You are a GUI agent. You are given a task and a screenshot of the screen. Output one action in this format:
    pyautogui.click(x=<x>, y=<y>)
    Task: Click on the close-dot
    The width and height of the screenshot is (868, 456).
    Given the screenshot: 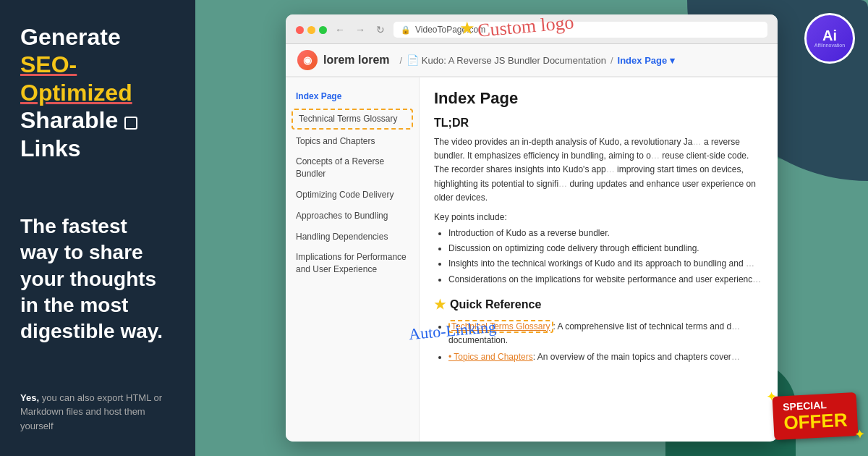 What is the action you would take?
    pyautogui.click(x=299, y=30)
    